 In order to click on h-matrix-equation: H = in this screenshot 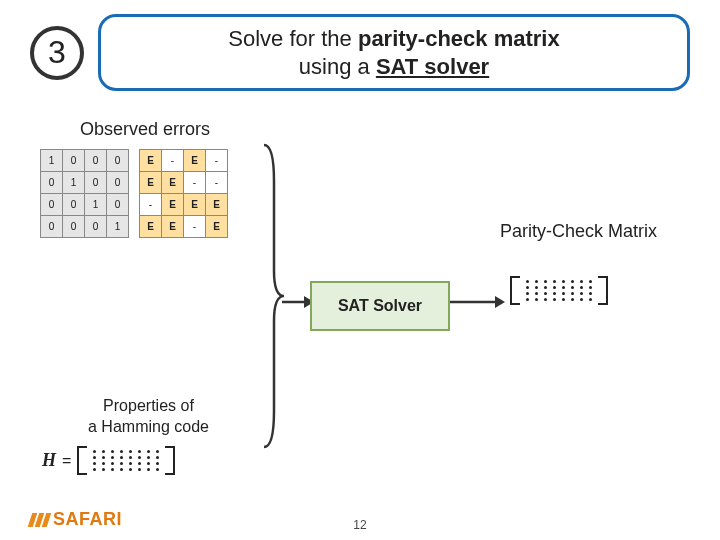, I will do `click(108, 460)`.